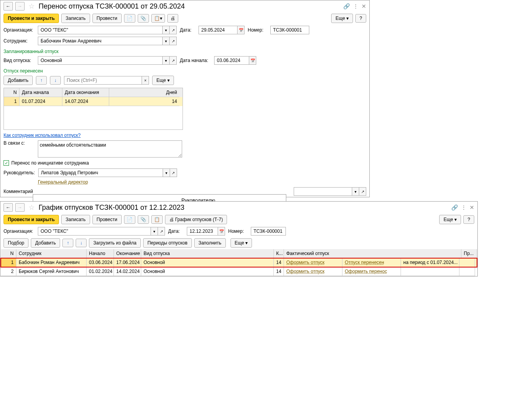 The height and width of the screenshot is (411, 532). What do you see at coordinates (239, 263) in the screenshot?
I see `grid-row: 1 Бабочкин Роман Андреевич 03.06.2024 17…` at bounding box center [239, 263].